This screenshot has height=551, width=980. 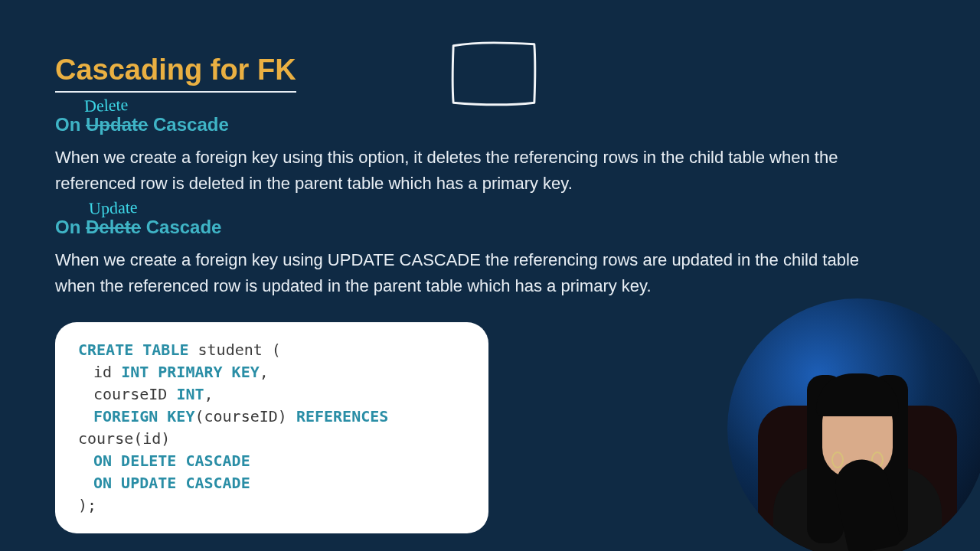 I want to click on code-line-4: FOREIGN KEY(courseID) REFERENCES course(…, so click(x=272, y=428).